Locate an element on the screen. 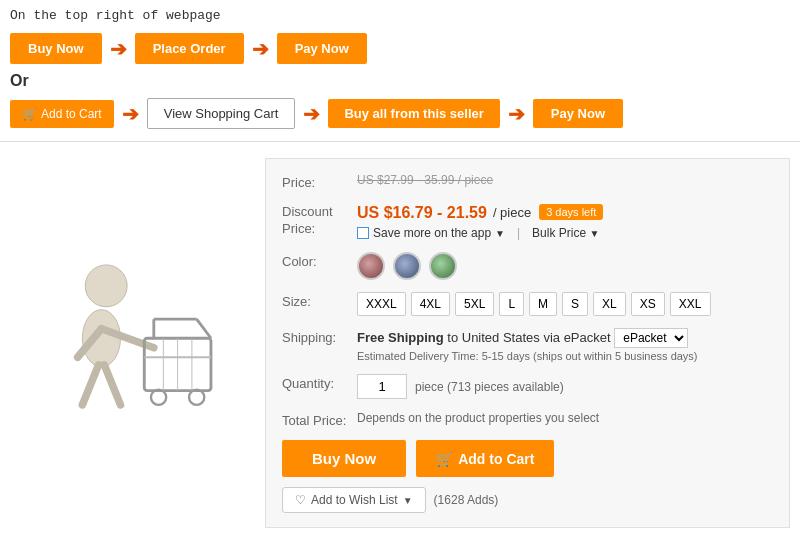 The width and height of the screenshot is (800, 534). size-btn-xxl: XXL is located at coordinates (690, 304).